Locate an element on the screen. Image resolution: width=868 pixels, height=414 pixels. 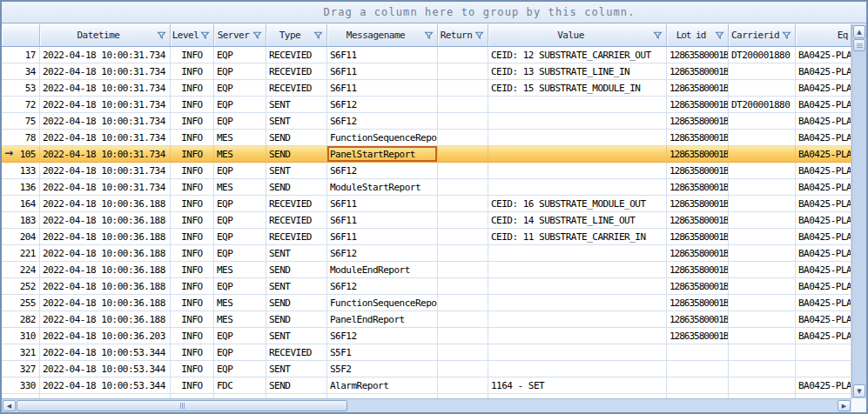
cell-rowhead: 17 is located at coordinates (21, 56).